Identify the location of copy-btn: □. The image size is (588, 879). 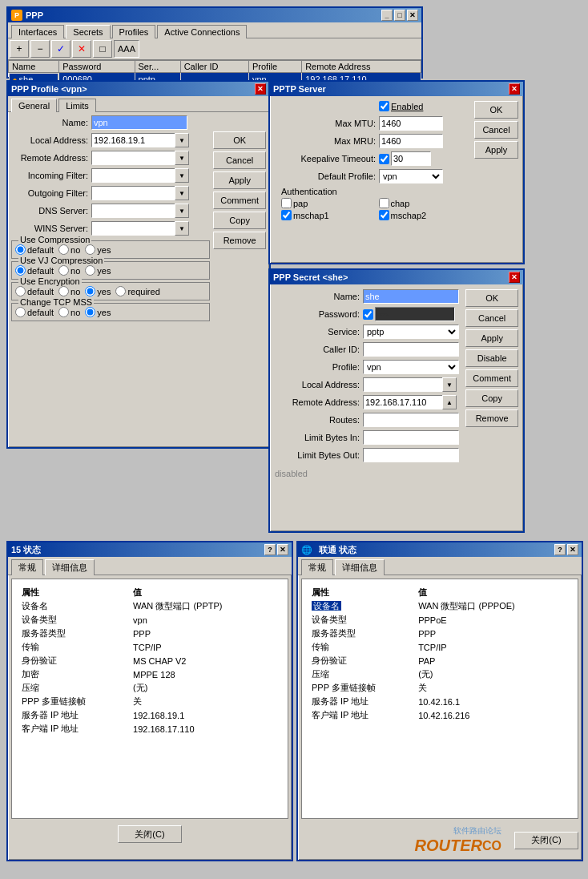
(103, 49).